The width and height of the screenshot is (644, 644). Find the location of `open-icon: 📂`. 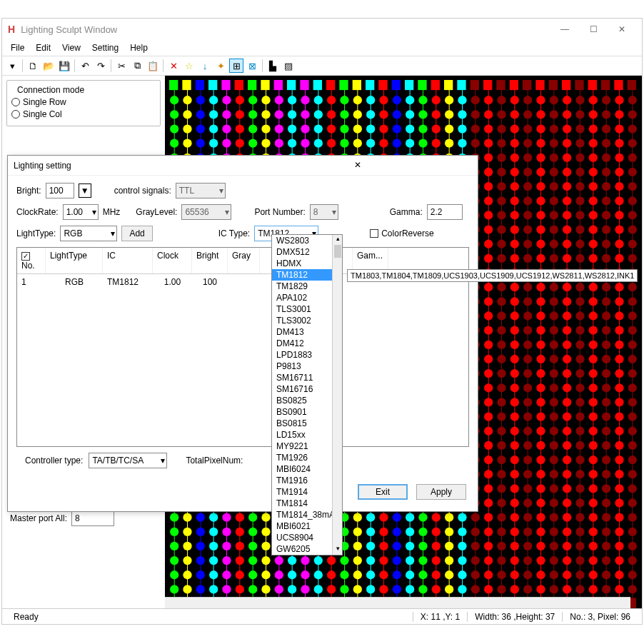

open-icon: 📂 is located at coordinates (49, 66).